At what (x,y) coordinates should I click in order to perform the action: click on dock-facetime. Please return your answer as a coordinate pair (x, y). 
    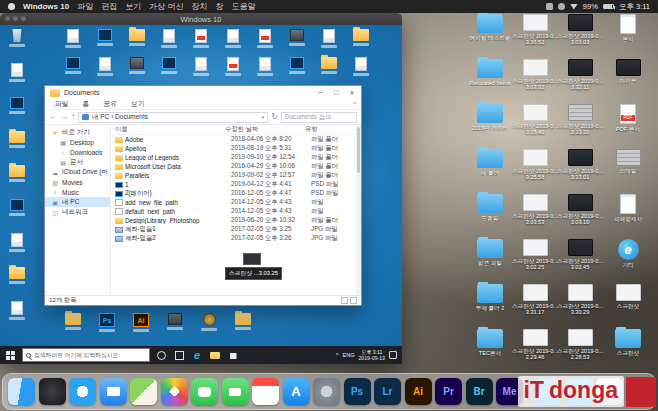
    Looking at the image, I should click on (236, 392).